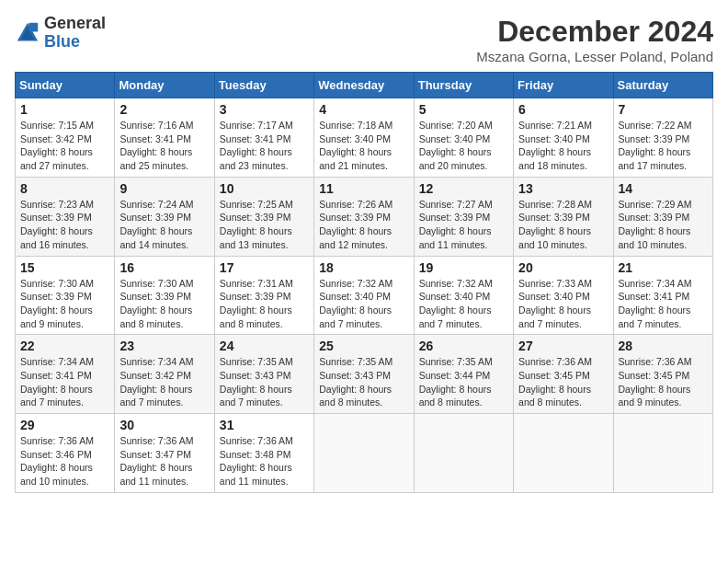 The image size is (728, 563). Describe the element at coordinates (364, 295) in the screenshot. I see `calendar-cell: 18Sunrise: 7:32 AMSunset: 3:40 PMDayligh…` at that location.